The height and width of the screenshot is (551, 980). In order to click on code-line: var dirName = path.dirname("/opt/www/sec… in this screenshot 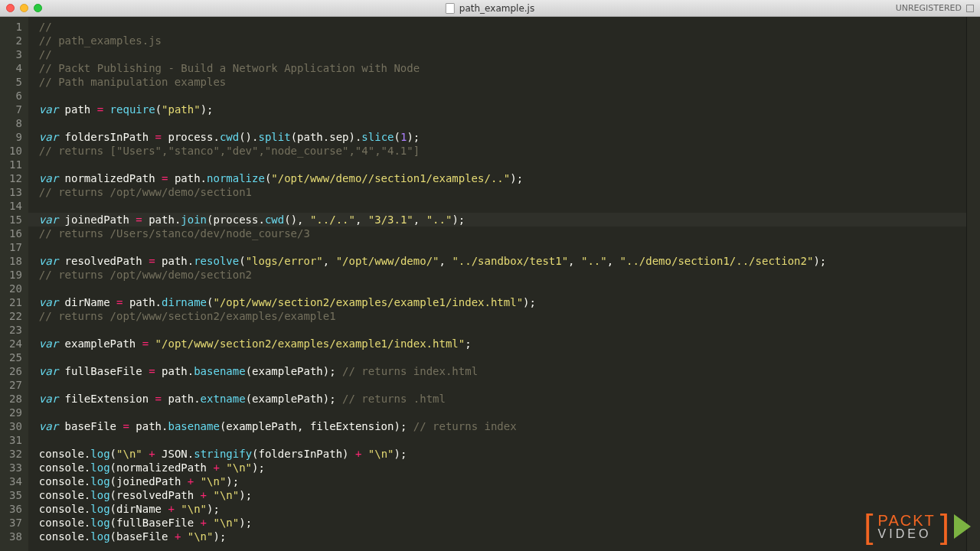, I will do `click(502, 302)`.